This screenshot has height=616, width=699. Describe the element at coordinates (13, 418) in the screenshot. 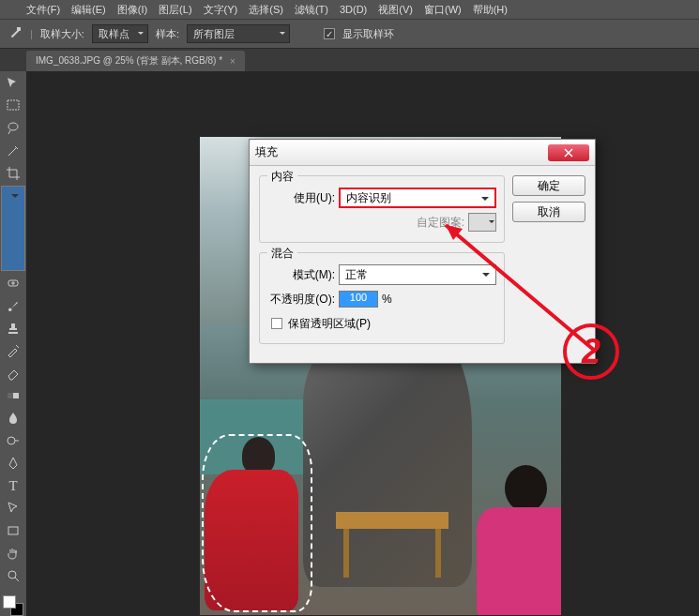

I see `blur-tool` at that location.